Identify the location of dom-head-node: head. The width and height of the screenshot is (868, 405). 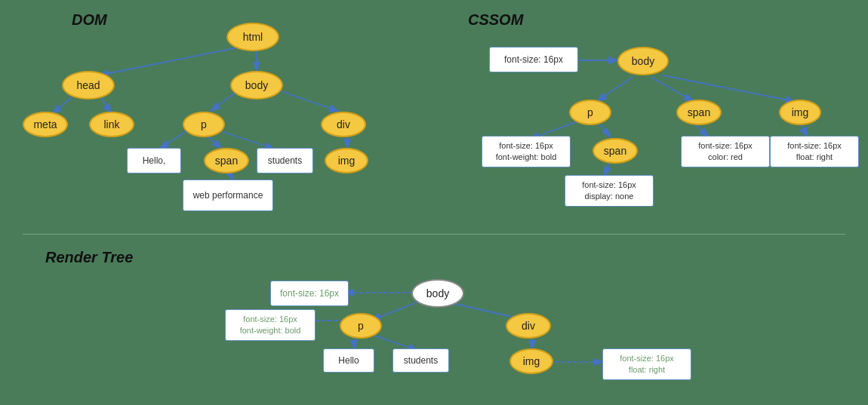
(88, 85).